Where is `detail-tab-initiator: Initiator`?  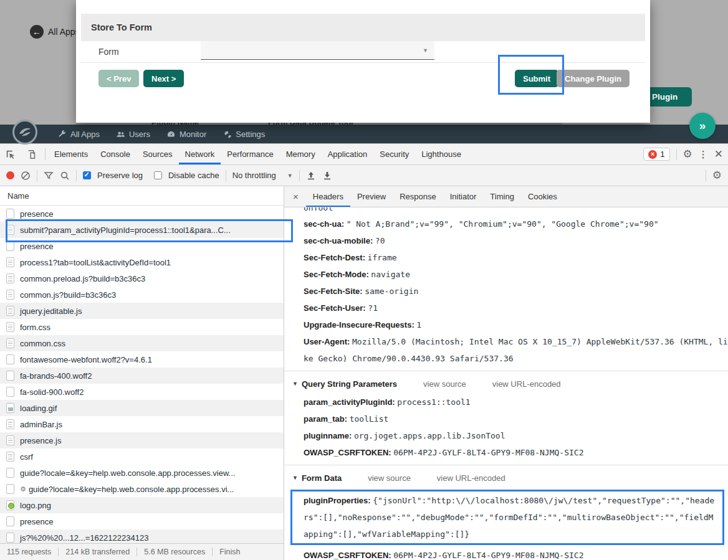 detail-tab-initiator: Initiator is located at coordinates (464, 197).